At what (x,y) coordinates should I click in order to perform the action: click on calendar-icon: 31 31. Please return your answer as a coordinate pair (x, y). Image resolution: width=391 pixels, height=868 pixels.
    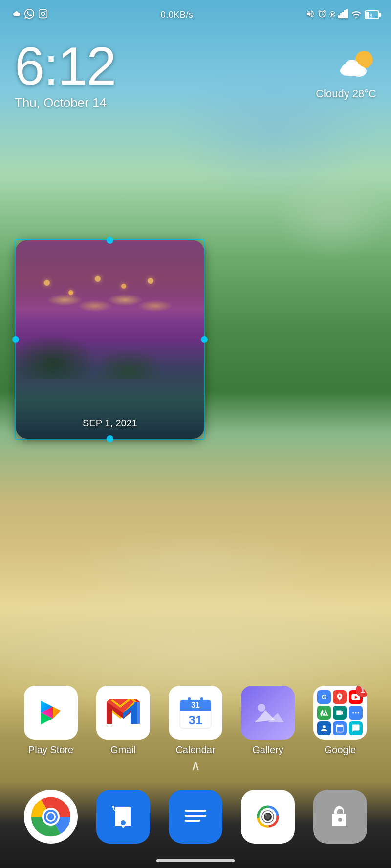
    Looking at the image, I should click on (196, 713).